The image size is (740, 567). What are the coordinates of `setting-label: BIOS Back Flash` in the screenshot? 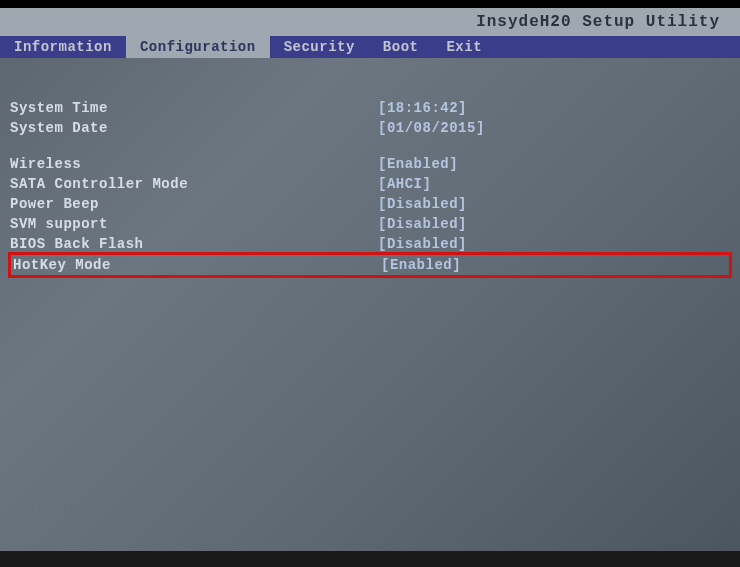 It's located at (193, 244).